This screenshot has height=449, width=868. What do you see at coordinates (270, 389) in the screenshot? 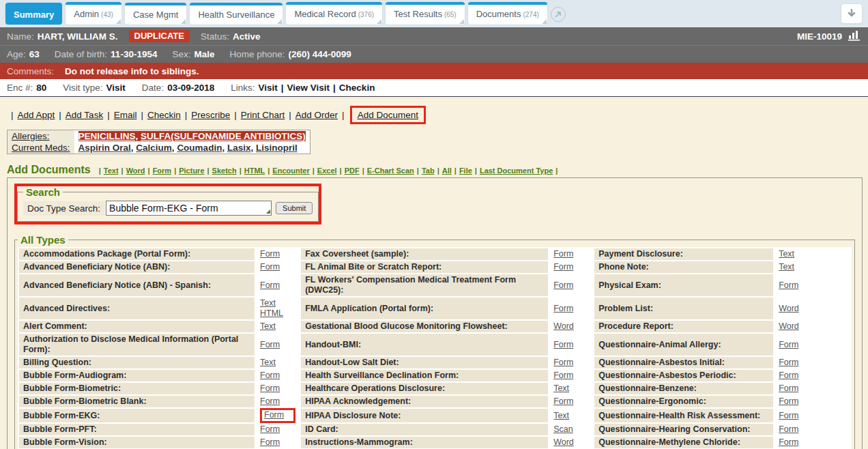
I see `doc-create-link-bubble-form-biometric-form: Form` at bounding box center [270, 389].